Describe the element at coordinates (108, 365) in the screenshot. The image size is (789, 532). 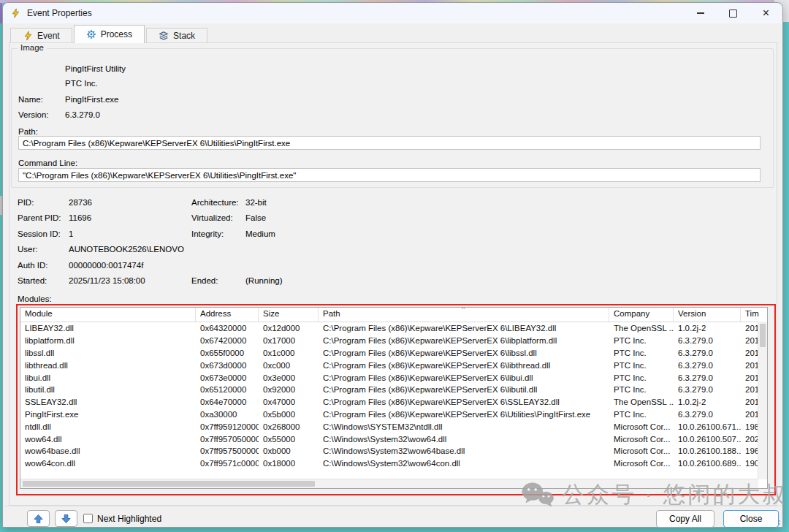
I see `module-cell: libthread.dll` at that location.